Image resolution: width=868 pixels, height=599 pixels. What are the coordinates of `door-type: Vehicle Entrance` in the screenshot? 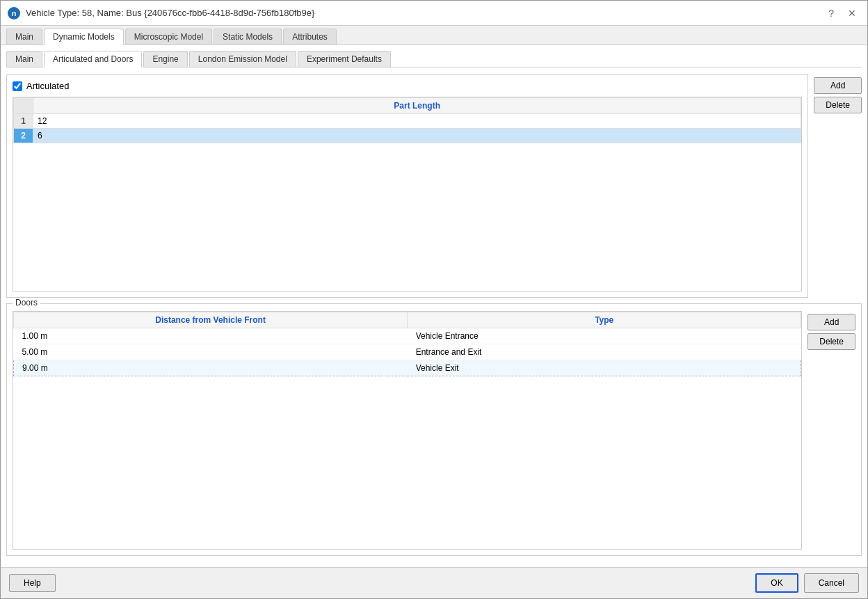 It's located at (604, 337).